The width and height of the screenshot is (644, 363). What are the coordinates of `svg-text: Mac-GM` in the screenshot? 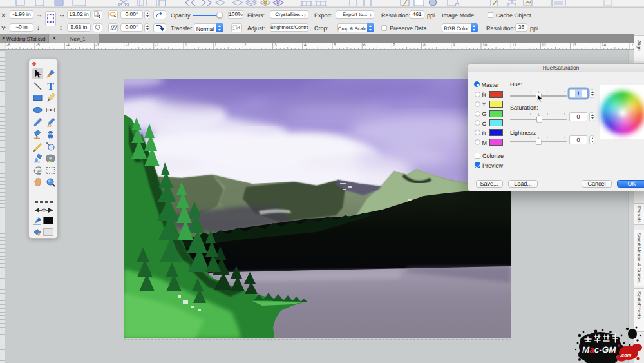 It's located at (599, 349).